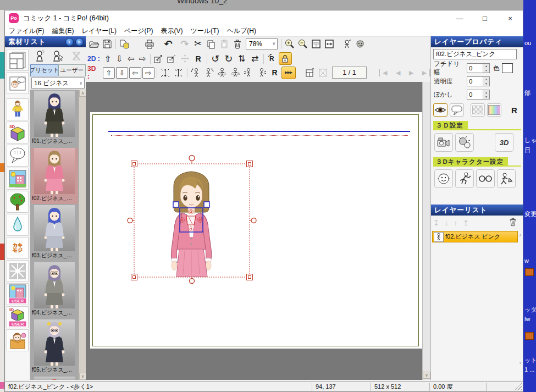  What do you see at coordinates (135, 73) in the screenshot?
I see `move-left-3d-button: ⇦` at bounding box center [135, 73].